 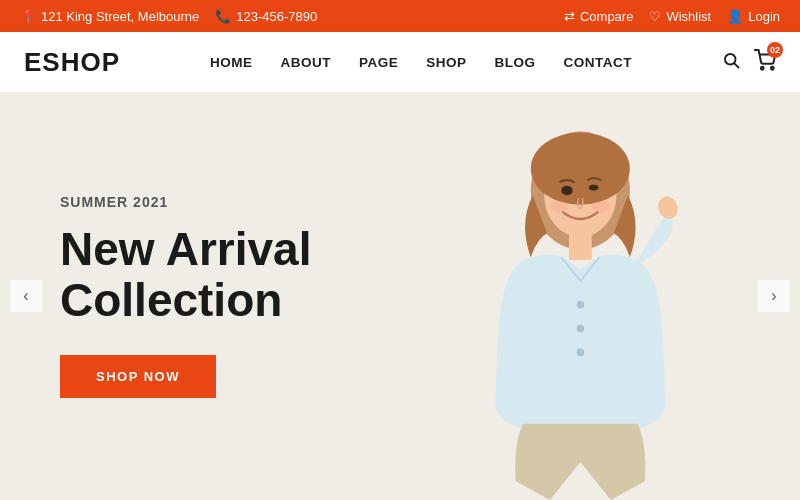 I want to click on nav-shop: SHOP, so click(x=446, y=62).